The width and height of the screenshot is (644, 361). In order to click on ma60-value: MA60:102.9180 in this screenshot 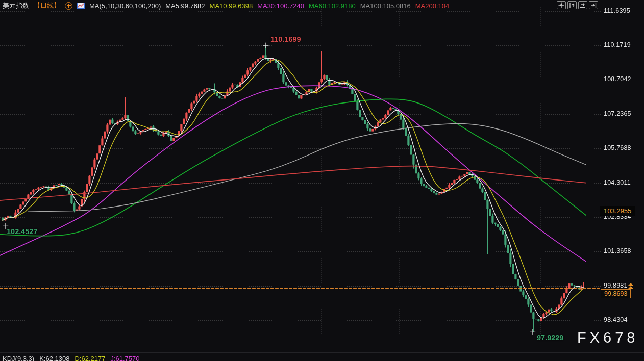, I will do `click(332, 6)`.